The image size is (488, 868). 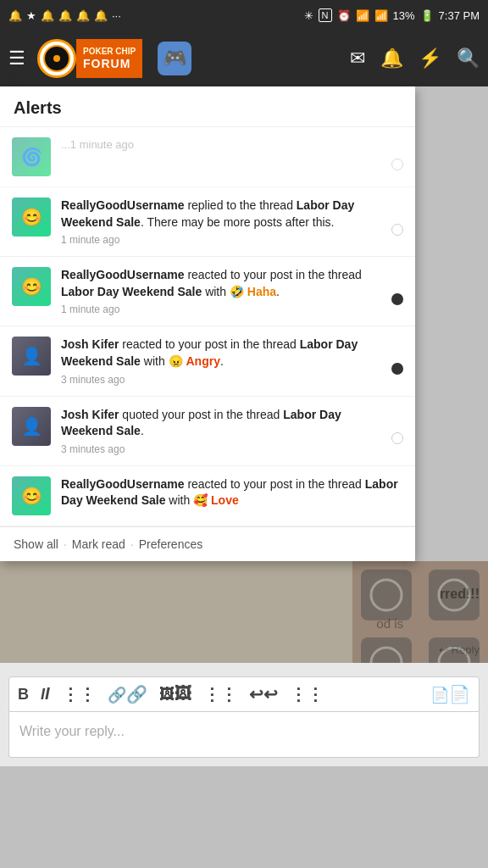 I want to click on sep-1: ·, so click(x=65, y=544).